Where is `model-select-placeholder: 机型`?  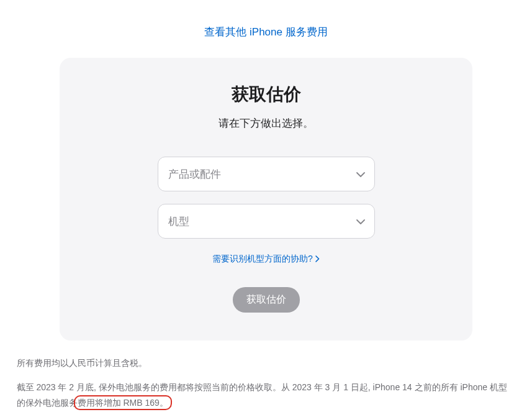
model-select-placeholder: 机型 is located at coordinates (179, 221).